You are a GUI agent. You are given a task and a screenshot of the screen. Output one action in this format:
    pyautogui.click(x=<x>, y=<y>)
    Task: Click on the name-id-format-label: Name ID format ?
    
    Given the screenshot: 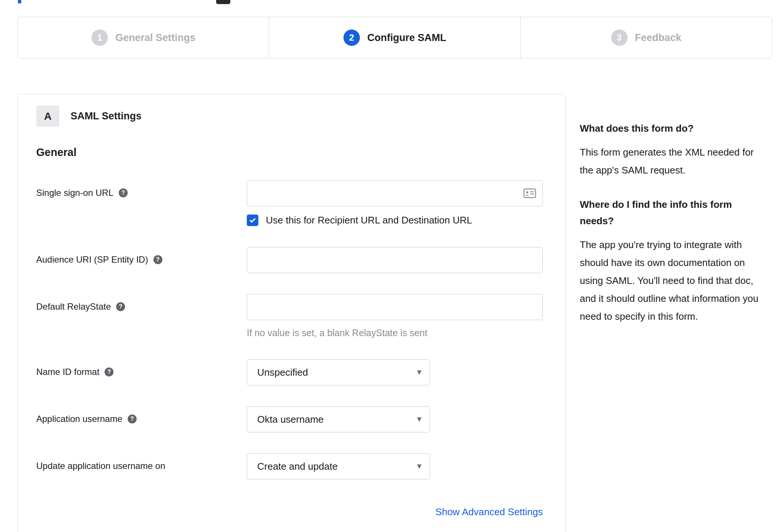 What is the action you would take?
    pyautogui.click(x=141, y=368)
    